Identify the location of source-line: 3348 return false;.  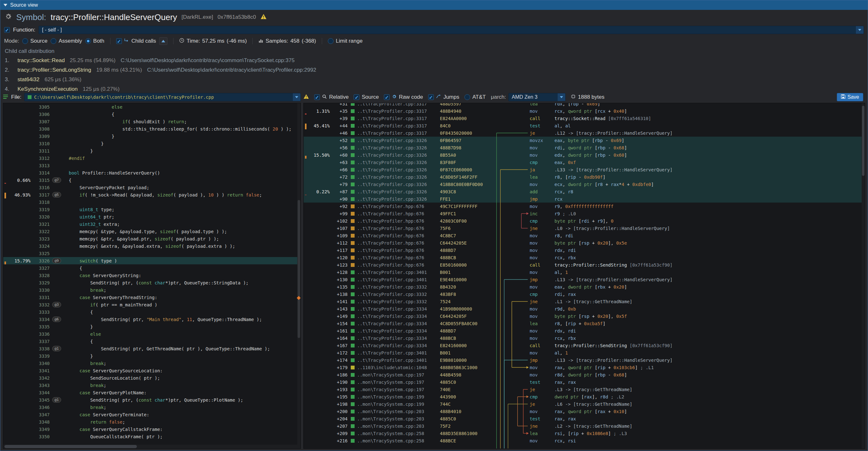
(152, 422).